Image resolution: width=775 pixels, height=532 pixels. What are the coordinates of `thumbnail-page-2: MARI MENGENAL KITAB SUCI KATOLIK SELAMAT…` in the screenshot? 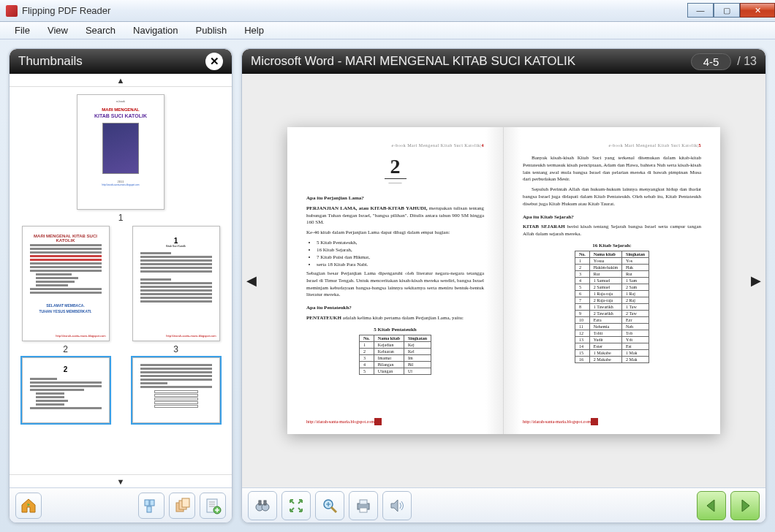 It's located at (66, 290).